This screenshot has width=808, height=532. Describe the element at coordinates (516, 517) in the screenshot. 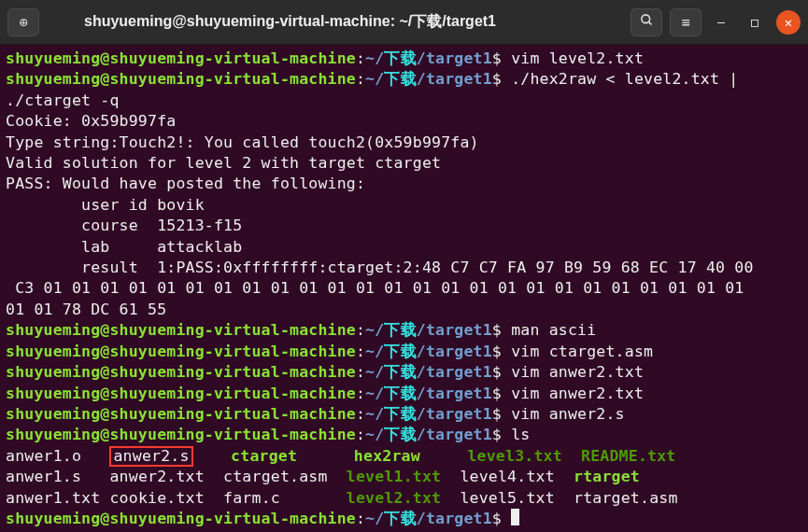

I see `cursor` at that location.